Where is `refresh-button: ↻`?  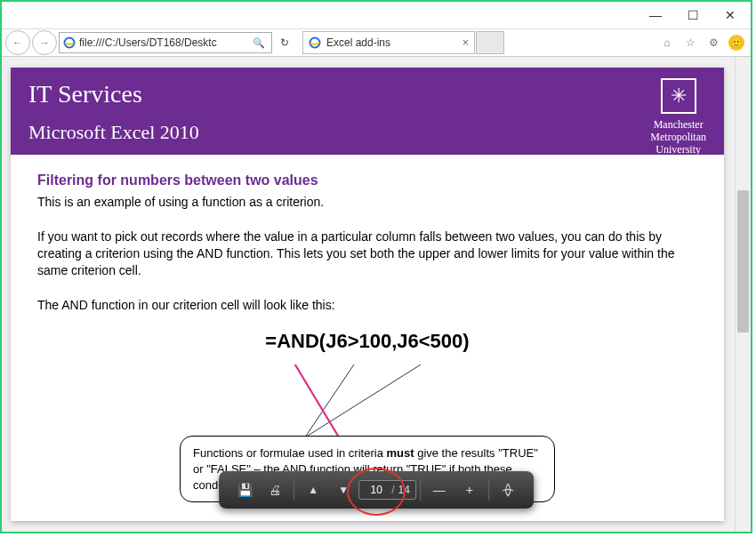 refresh-button: ↻ is located at coordinates (285, 43).